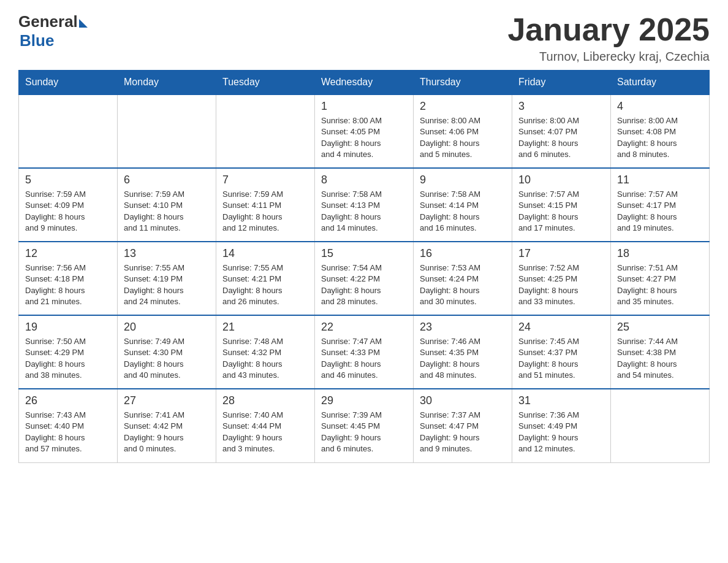 The height and width of the screenshot is (563, 728). Describe the element at coordinates (265, 358) in the screenshot. I see `day-info: Sunrise: 7:48 AM Sunset: 4:32 PM Dayligh…` at that location.